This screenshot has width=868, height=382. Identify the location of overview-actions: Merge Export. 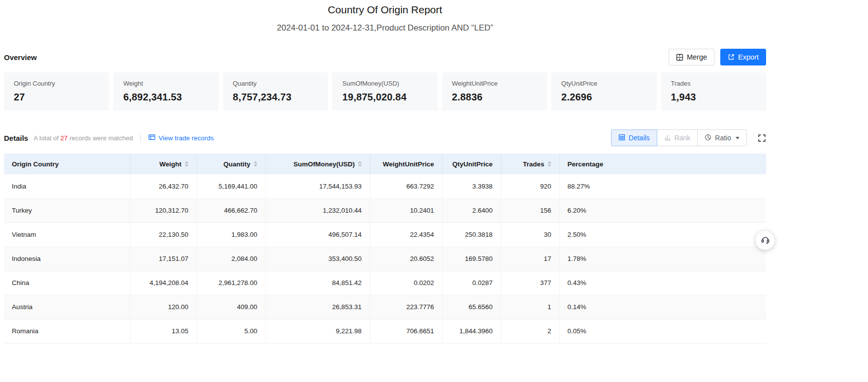
(717, 57).